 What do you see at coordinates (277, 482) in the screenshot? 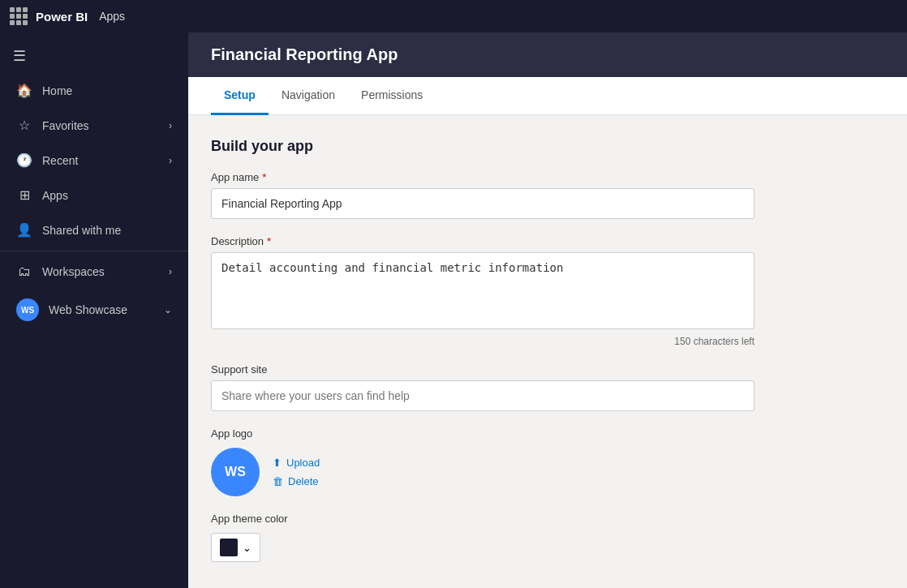
I see `trash-icon: 🗑` at bounding box center [277, 482].